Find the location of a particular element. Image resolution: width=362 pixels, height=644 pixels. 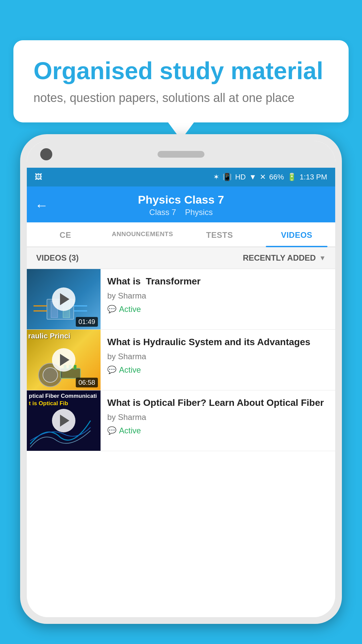

video-author-3: by Sharma is located at coordinates (218, 417).